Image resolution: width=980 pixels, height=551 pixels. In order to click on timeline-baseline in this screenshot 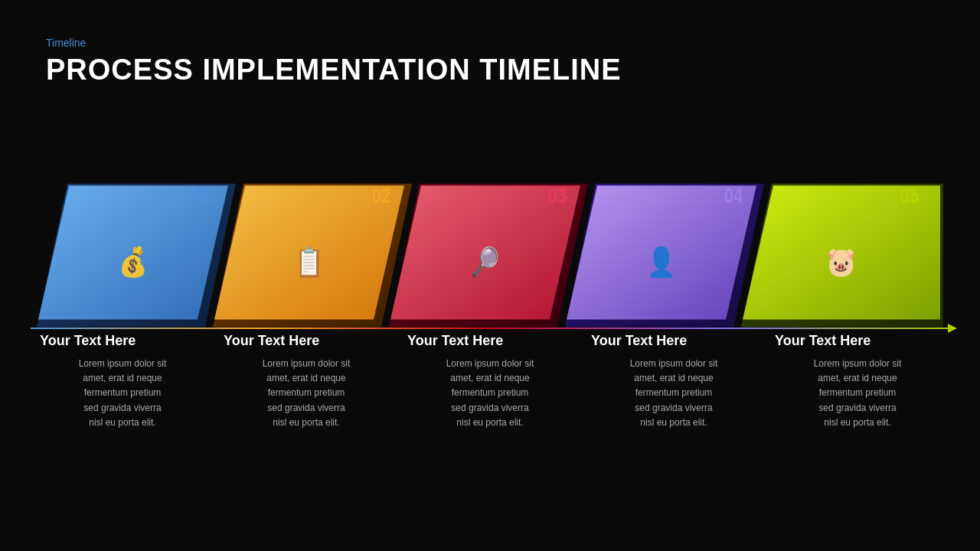, I will do `click(490, 328)`.